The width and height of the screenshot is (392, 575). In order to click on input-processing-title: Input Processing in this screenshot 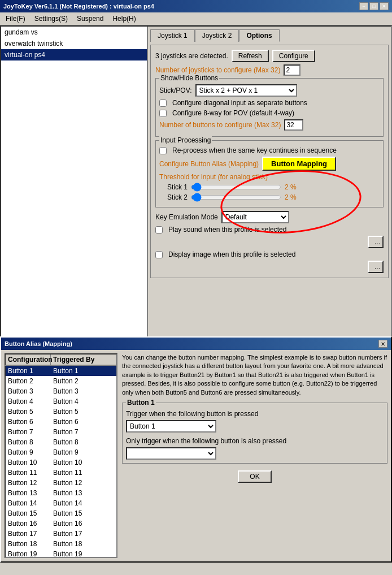, I will do `click(185, 140)`.